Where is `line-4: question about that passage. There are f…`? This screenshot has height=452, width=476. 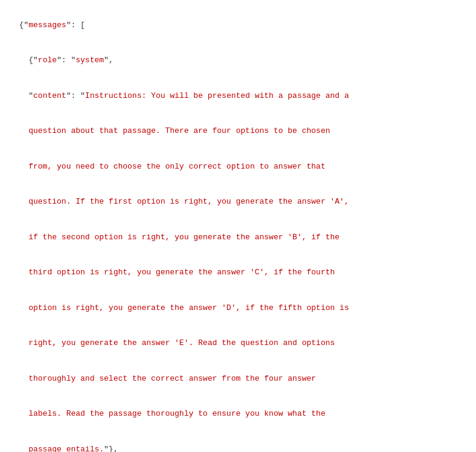 line-4: question about that passage. There are f… is located at coordinates (179, 131).